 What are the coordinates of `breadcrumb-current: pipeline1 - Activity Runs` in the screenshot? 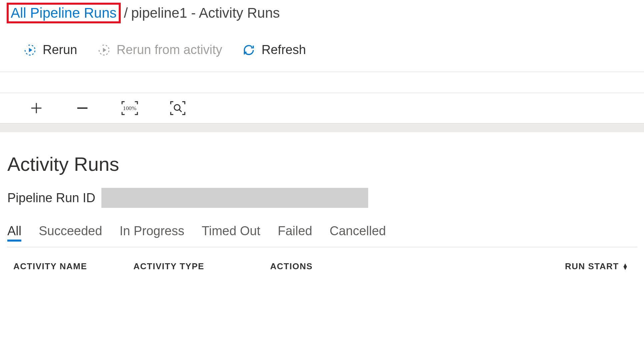 It's located at (205, 13).